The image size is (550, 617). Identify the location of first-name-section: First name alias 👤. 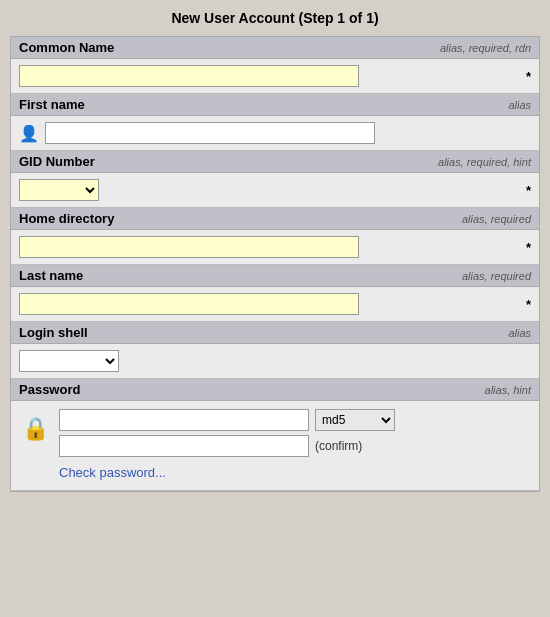
(275, 122).